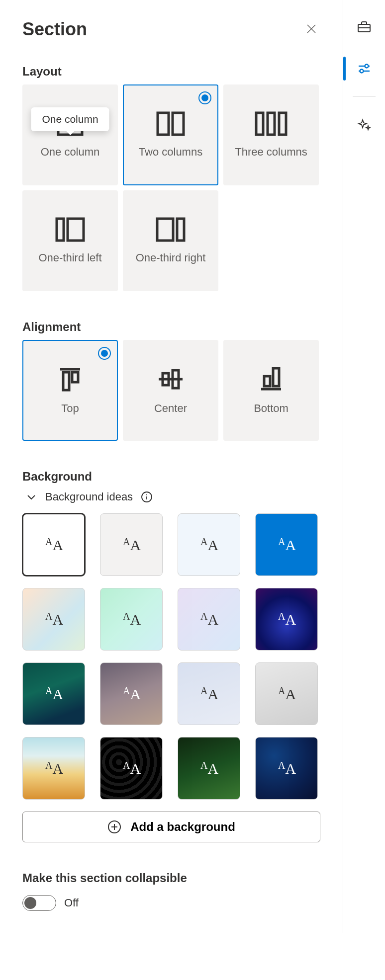 Image resolution: width=385 pixels, height=980 pixels. What do you see at coordinates (30, 903) in the screenshot?
I see `toggle-knob-icon` at bounding box center [30, 903].